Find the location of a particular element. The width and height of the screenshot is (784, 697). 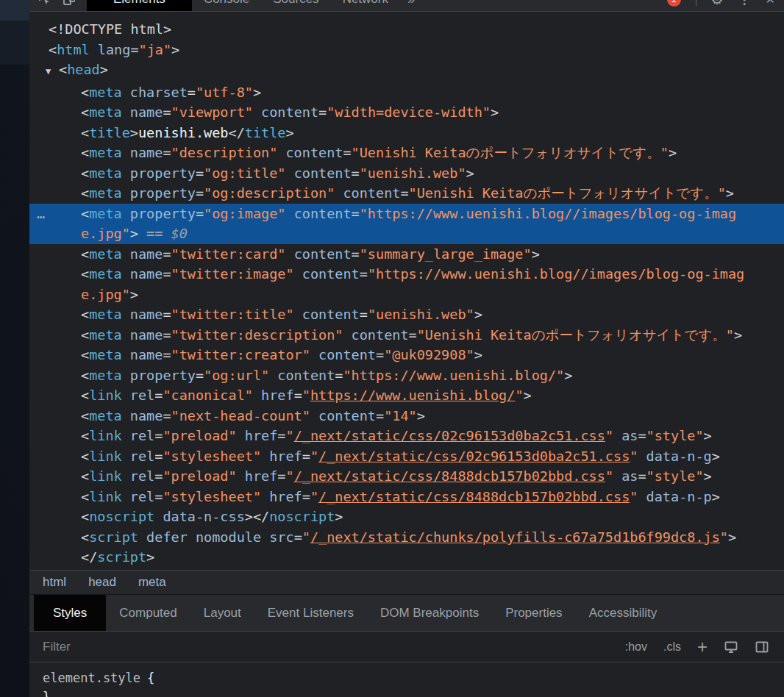

sidebar-tab-event-listeners: Event Listeners is located at coordinates (310, 613).